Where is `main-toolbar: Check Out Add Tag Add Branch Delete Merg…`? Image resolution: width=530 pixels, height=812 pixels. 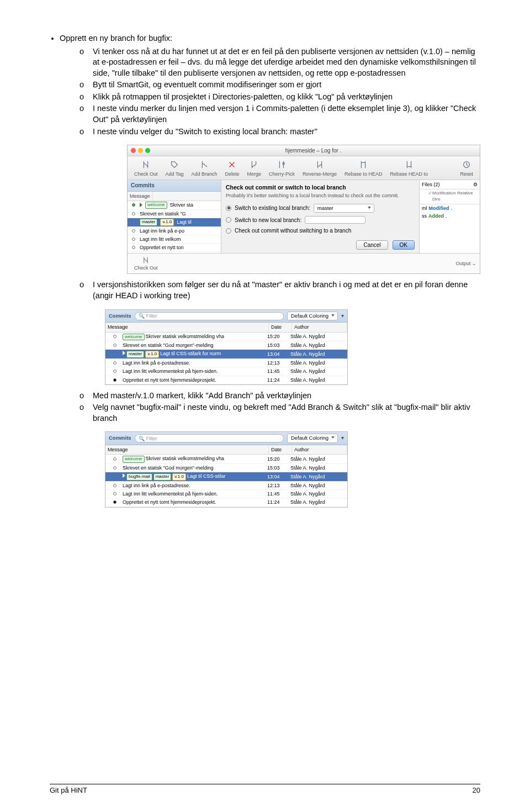
main-toolbar: Check Out Add Tag Add Branch Delete Merg… is located at coordinates (304, 168).